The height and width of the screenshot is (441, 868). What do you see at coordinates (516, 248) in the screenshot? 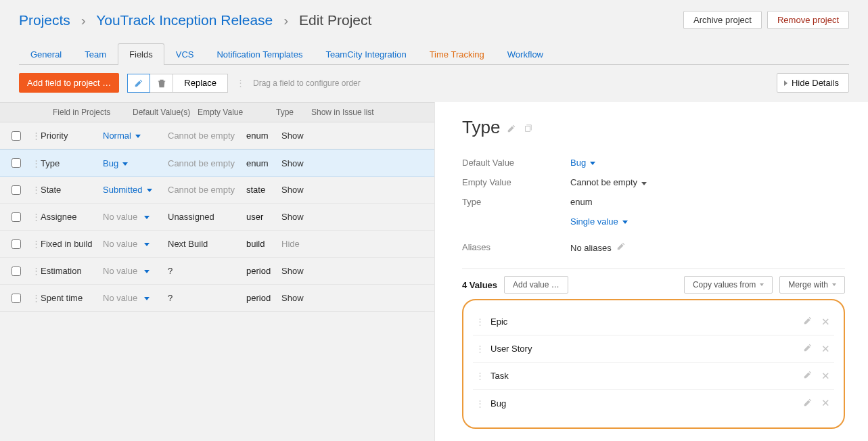
I see `aliases-label: Aliases` at bounding box center [516, 248].